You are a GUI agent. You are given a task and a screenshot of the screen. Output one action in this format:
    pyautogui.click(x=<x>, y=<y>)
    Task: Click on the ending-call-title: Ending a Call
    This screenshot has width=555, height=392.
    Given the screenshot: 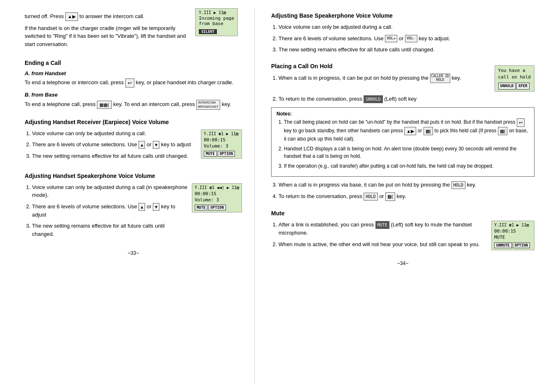 What is the action you would take?
    pyautogui.click(x=133, y=63)
    